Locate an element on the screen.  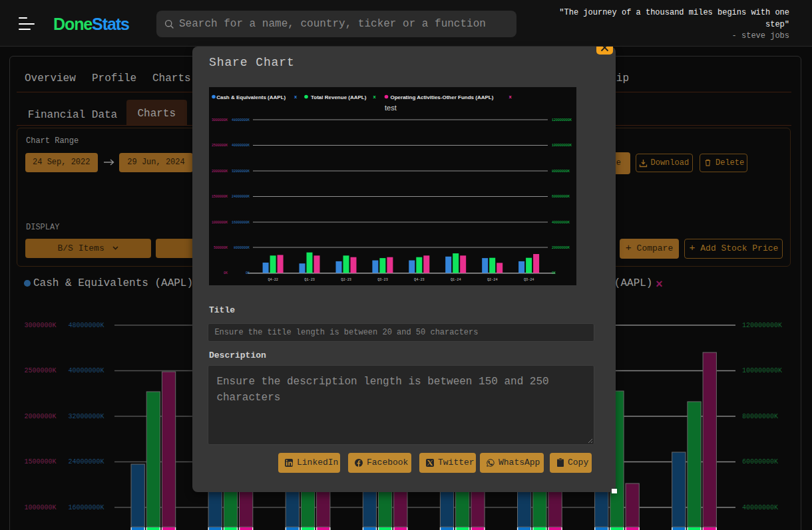
svg-text: Q1-24 is located at coordinates (456, 280).